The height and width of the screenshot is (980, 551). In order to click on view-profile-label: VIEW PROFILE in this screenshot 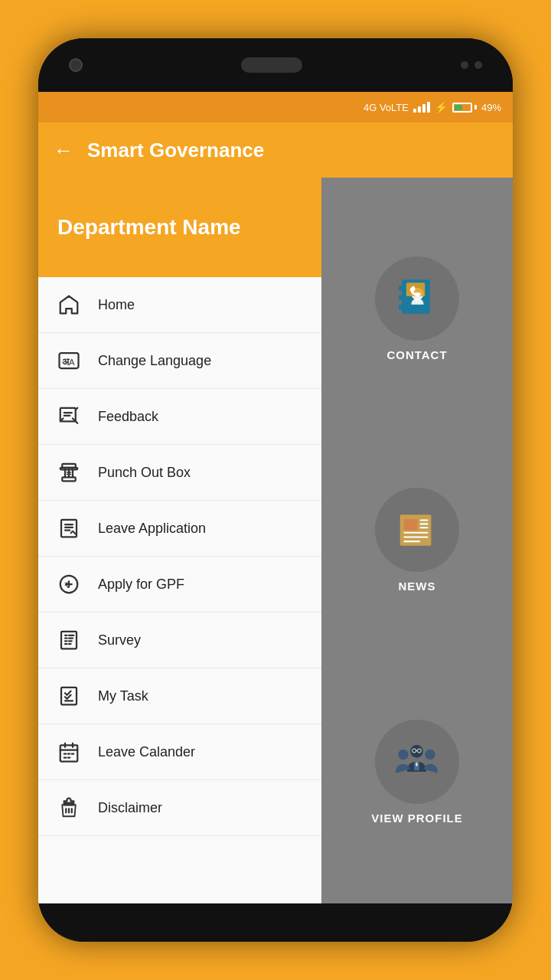, I will do `click(417, 818)`.